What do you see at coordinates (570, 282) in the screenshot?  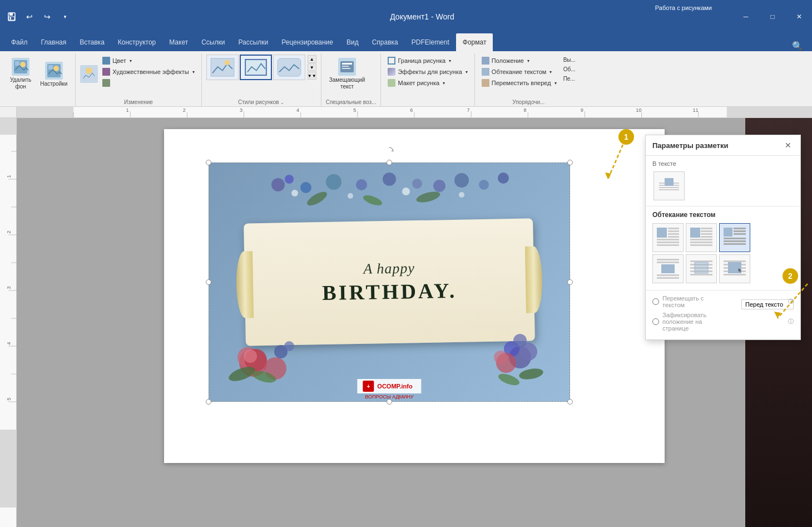 I see `handle-middle-right` at bounding box center [570, 282].